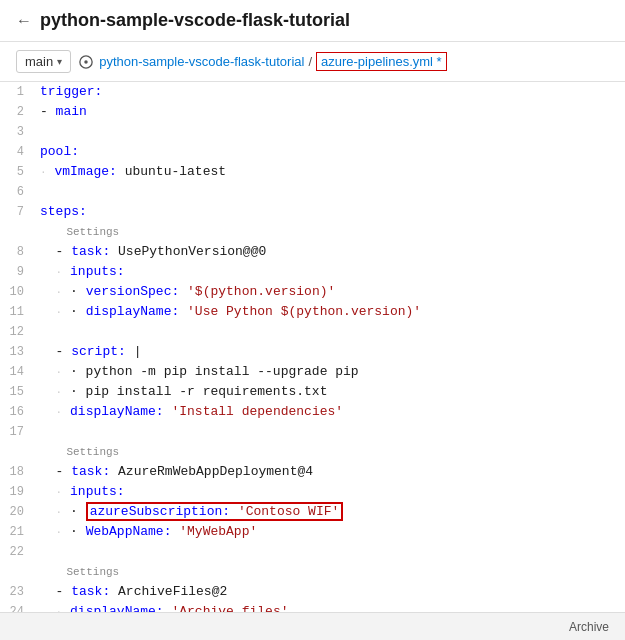 The width and height of the screenshot is (625, 640). I want to click on code-line: 22, so click(312, 552).